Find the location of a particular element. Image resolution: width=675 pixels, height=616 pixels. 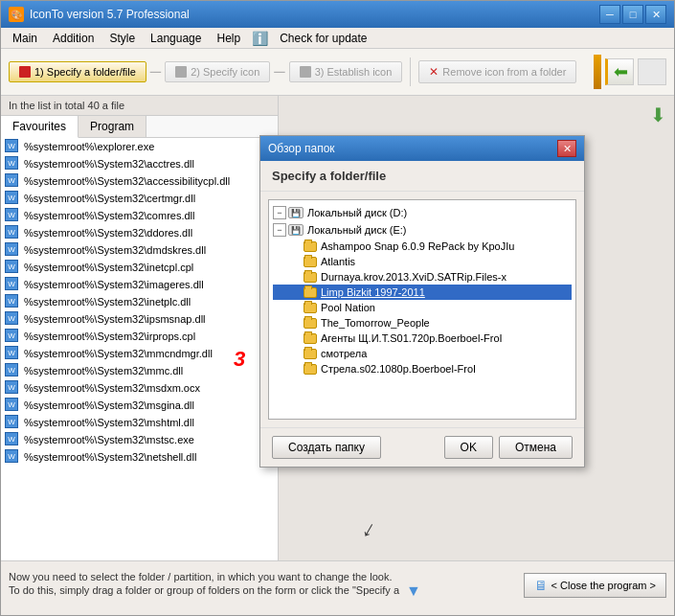

close-program-button: 🖥 < Close the program > is located at coordinates (596, 585).